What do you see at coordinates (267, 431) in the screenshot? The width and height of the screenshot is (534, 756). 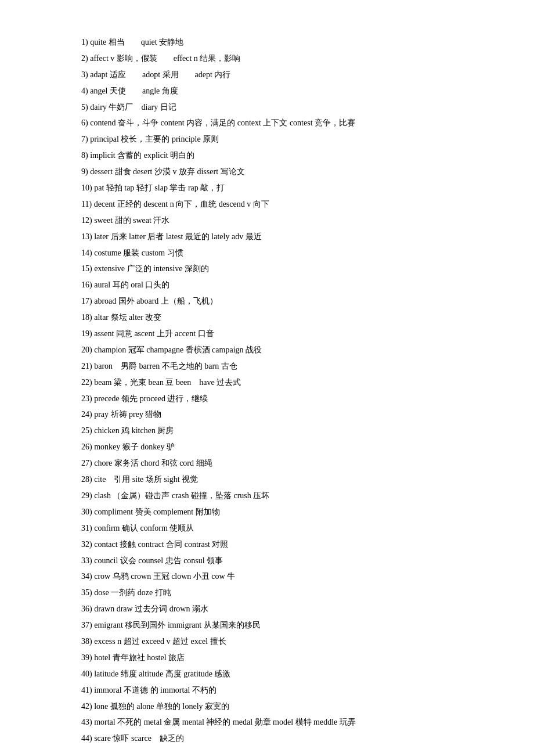 I see `list-item: 25) chicken 鸡 kitchen 厨房` at bounding box center [267, 431].